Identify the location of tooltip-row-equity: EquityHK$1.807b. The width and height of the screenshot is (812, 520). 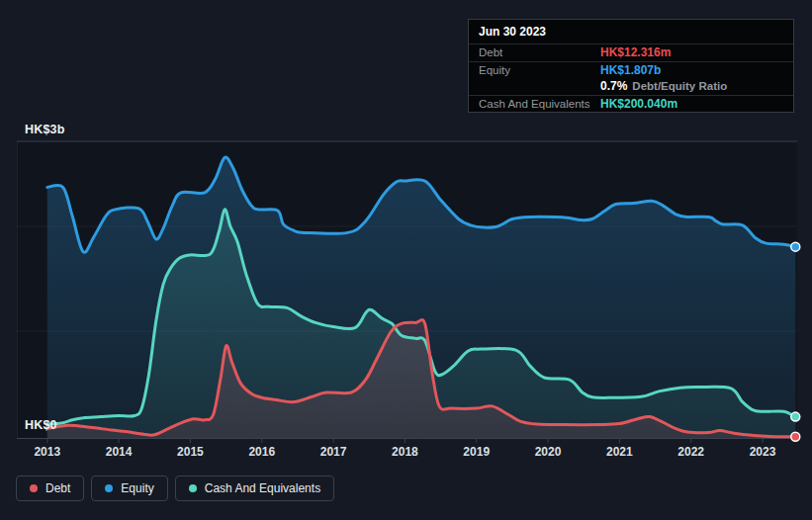
(631, 70).